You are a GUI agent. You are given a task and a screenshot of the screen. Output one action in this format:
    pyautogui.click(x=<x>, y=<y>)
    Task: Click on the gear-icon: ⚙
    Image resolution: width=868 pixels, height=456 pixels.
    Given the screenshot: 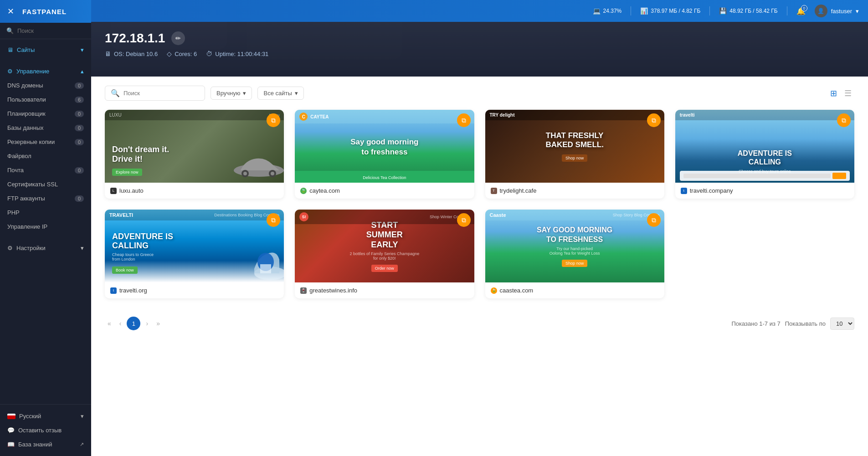 What is the action you would take?
    pyautogui.click(x=10, y=248)
    